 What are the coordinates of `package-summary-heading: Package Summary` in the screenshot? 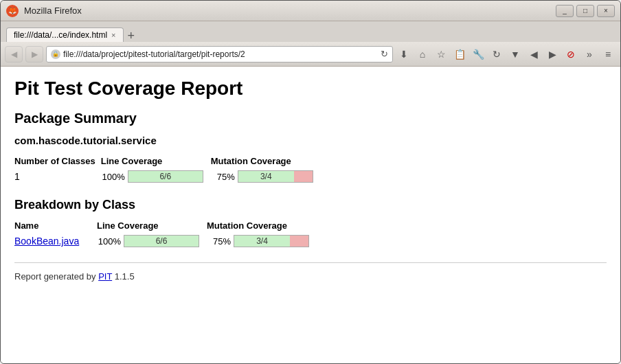 It's located at (310, 118).